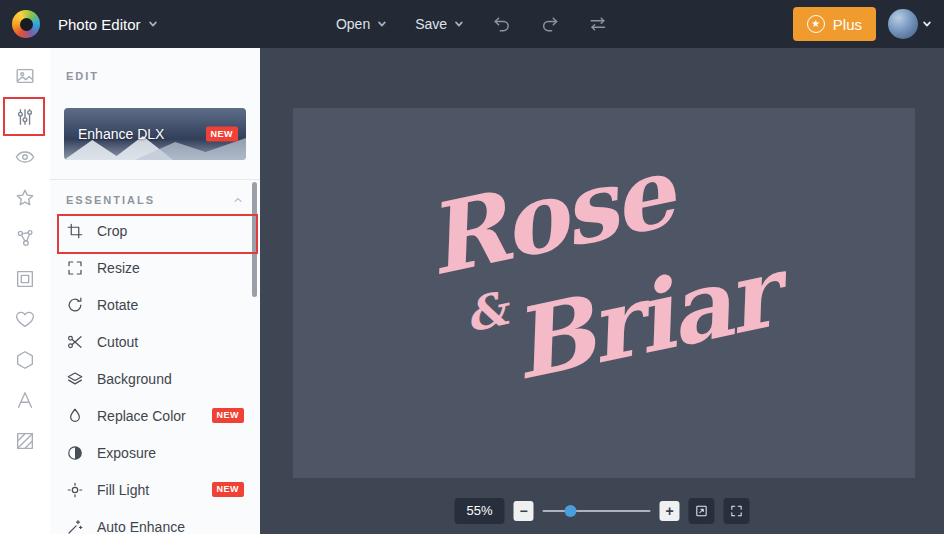 This screenshot has height=534, width=944. I want to click on panel-divider, so click(155, 180).